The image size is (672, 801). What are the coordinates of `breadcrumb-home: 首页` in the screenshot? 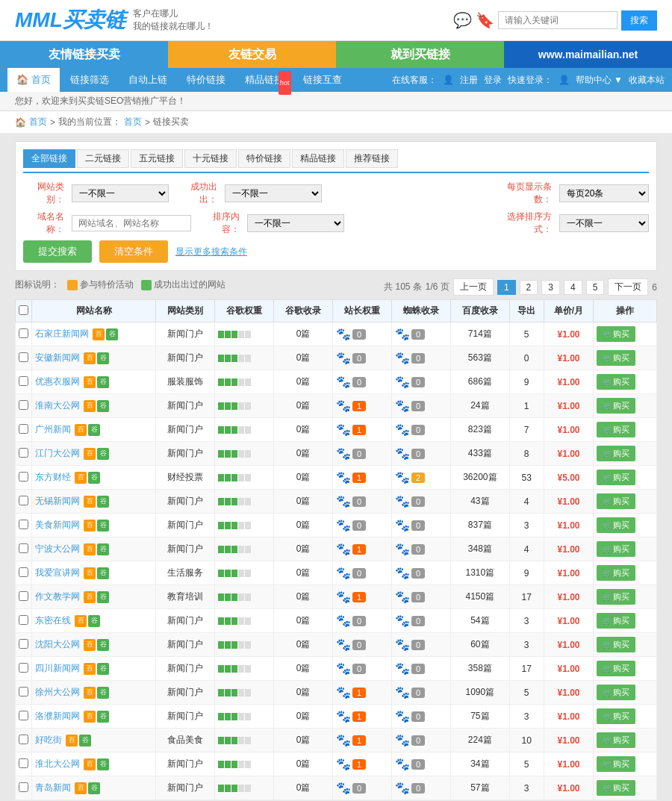 It's located at (38, 122).